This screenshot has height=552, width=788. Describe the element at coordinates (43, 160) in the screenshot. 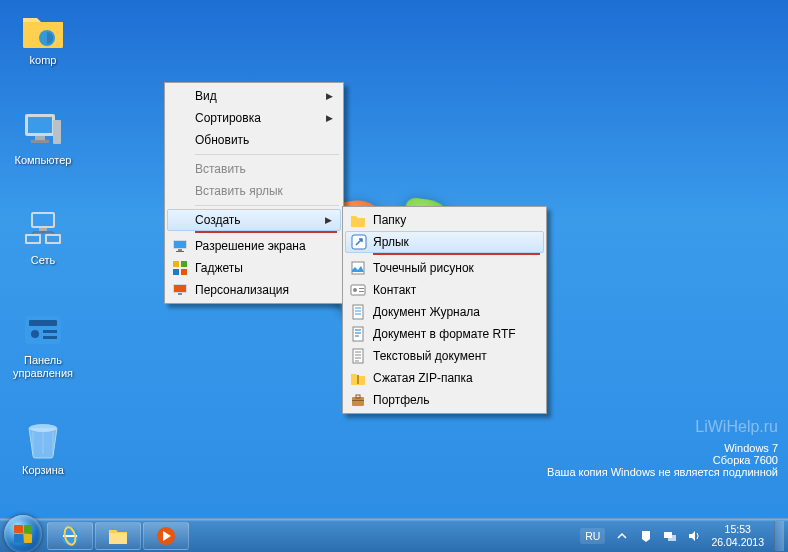

I see `desktop-icon-label: Компьютер` at that location.